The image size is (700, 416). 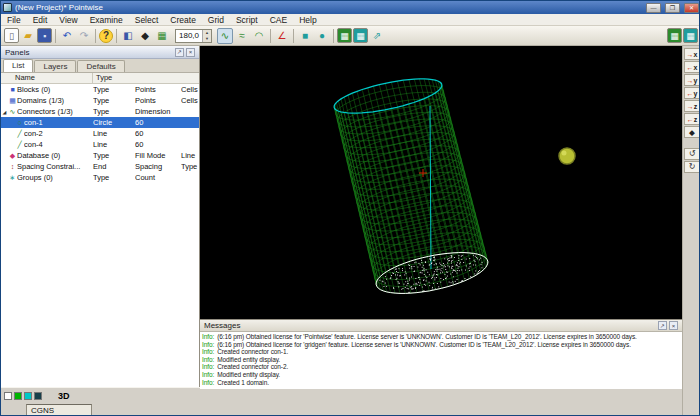 What do you see at coordinates (674, 36) in the screenshot?
I see `structured-grid-icon: ▦` at bounding box center [674, 36].